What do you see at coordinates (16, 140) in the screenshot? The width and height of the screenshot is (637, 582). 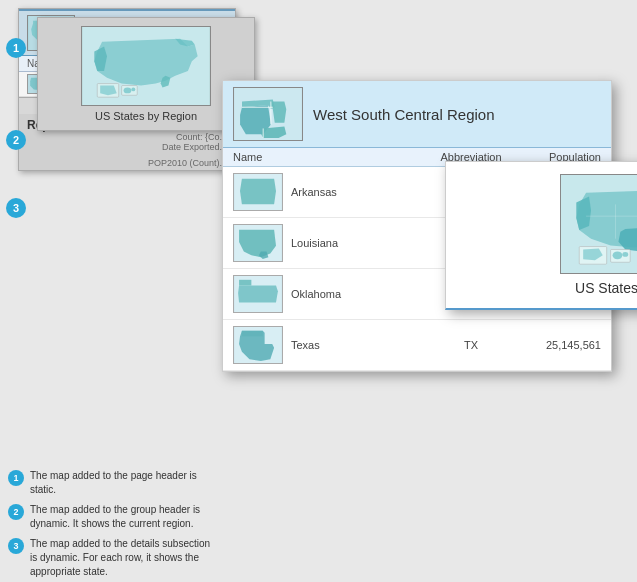 I see `badge-2: 2` at bounding box center [16, 140].